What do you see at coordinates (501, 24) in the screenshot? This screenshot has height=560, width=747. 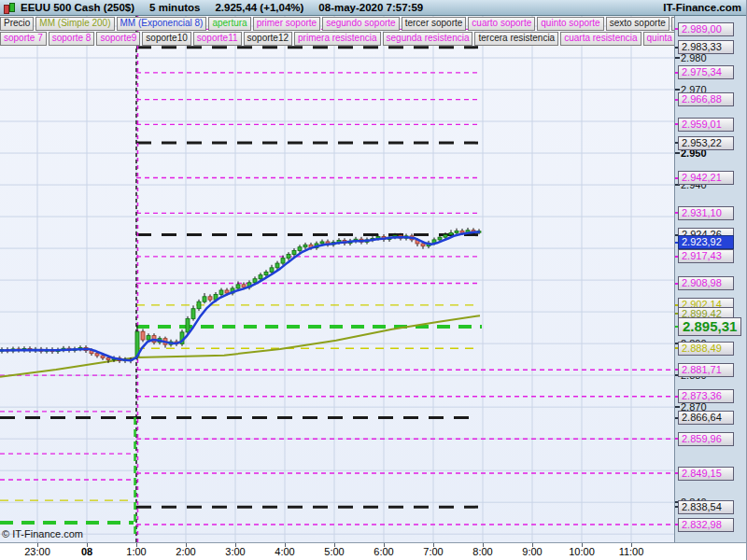 I see `legend-item: cuarto soporte` at bounding box center [501, 24].